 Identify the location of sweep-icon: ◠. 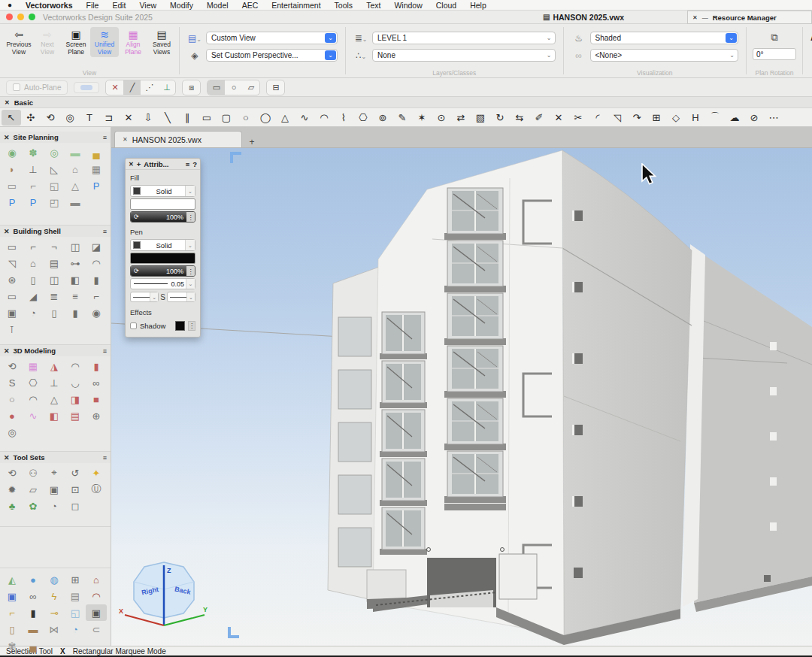
(75, 366).